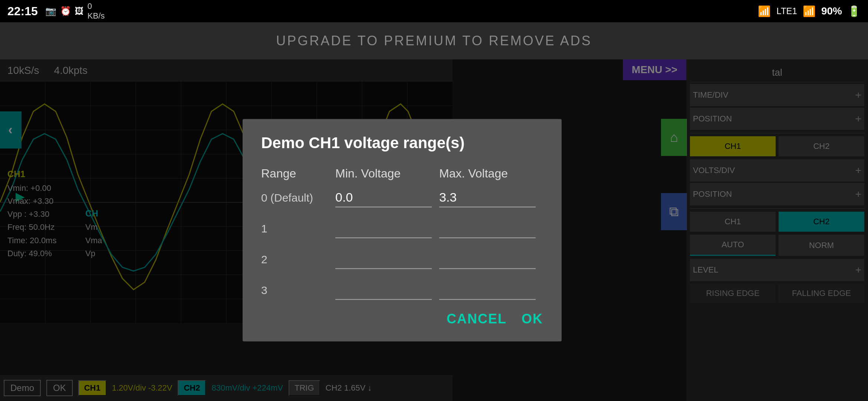 The height and width of the screenshot is (401, 868). Describe the element at coordinates (298, 174) in the screenshot. I see `col-range-header: Range` at that location.